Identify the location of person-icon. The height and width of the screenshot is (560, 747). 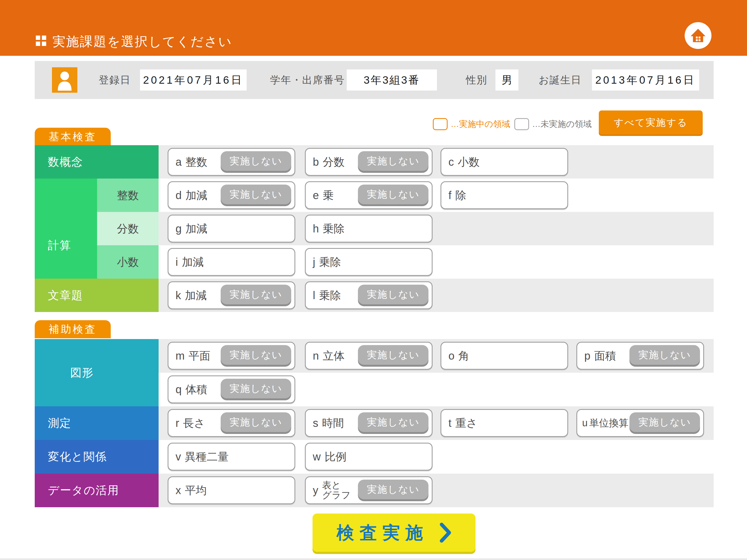
(65, 80).